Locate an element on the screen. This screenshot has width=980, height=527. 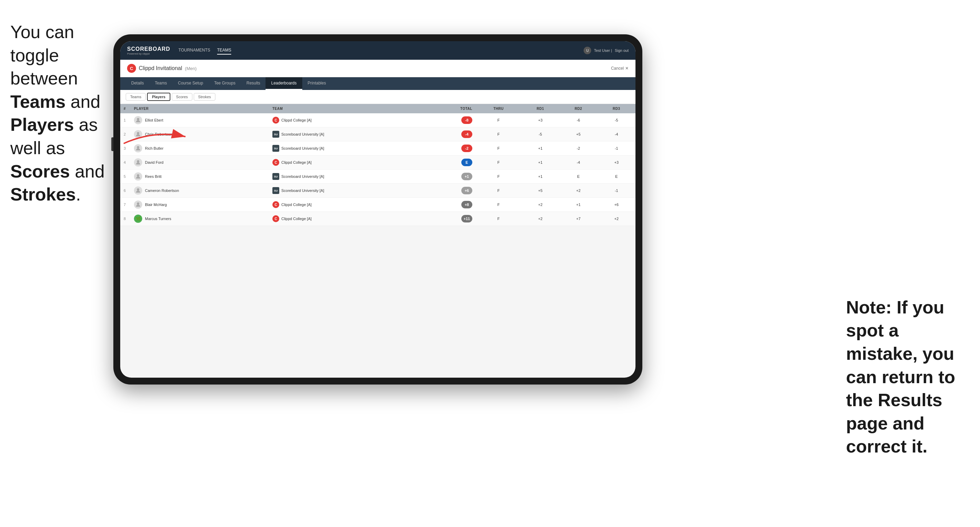
tab-results: Results is located at coordinates (253, 84).